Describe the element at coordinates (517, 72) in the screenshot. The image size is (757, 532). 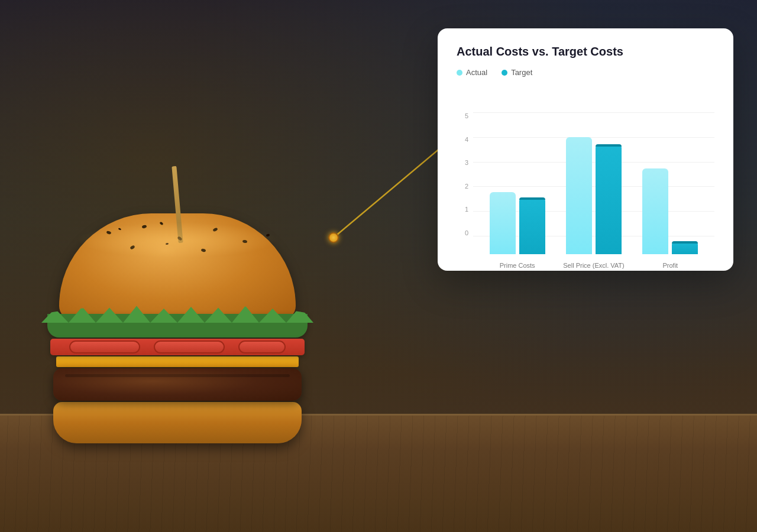
I see `legend-target: Target` at that location.